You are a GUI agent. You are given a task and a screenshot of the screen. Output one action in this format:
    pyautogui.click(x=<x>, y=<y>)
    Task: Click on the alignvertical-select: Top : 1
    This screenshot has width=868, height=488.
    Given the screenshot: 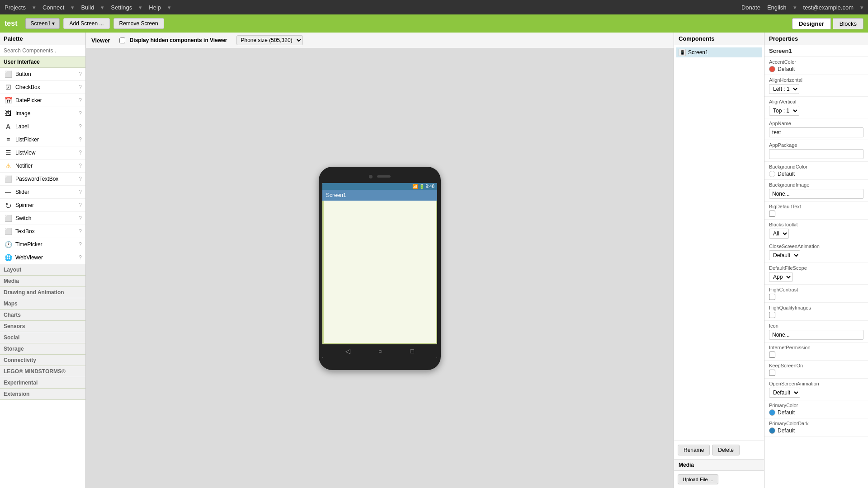 What is the action you would take?
    pyautogui.click(x=784, y=111)
    